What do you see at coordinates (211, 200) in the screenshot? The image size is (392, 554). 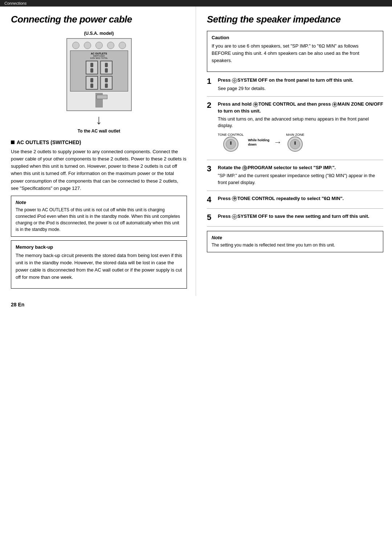 I see `step-4-number: 4` at bounding box center [211, 200].